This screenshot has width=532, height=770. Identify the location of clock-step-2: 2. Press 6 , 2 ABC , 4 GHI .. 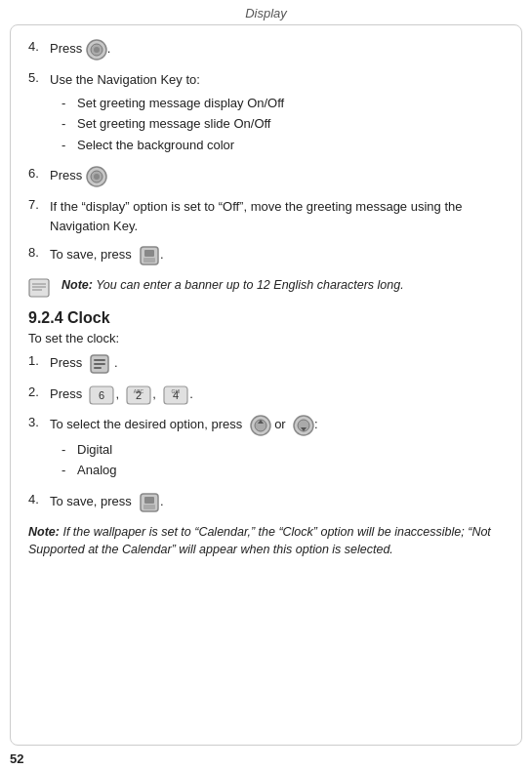
(266, 394).